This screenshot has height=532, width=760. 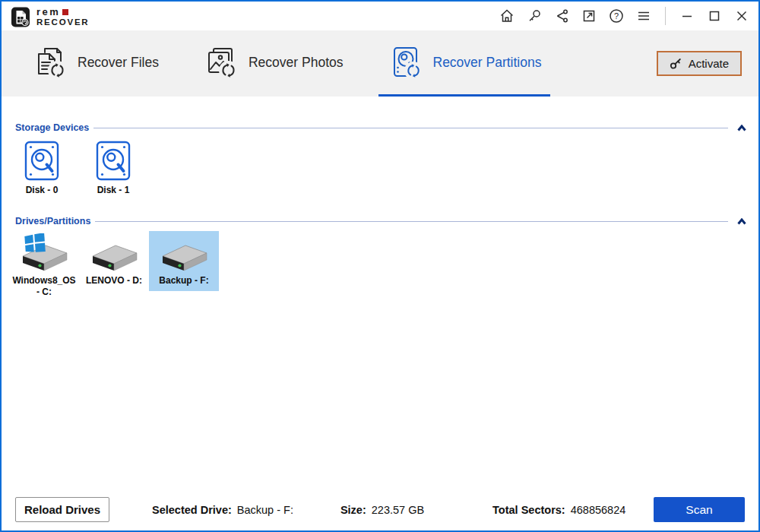 What do you see at coordinates (184, 261) in the screenshot?
I see `drive-backup-f: Backup - F:` at bounding box center [184, 261].